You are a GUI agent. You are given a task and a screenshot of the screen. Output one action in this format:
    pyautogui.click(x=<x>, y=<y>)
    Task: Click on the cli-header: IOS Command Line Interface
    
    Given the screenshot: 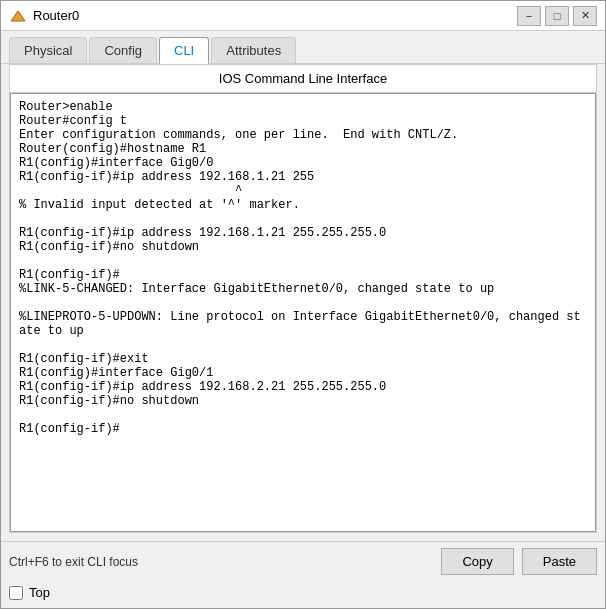 What is the action you would take?
    pyautogui.click(x=303, y=79)
    